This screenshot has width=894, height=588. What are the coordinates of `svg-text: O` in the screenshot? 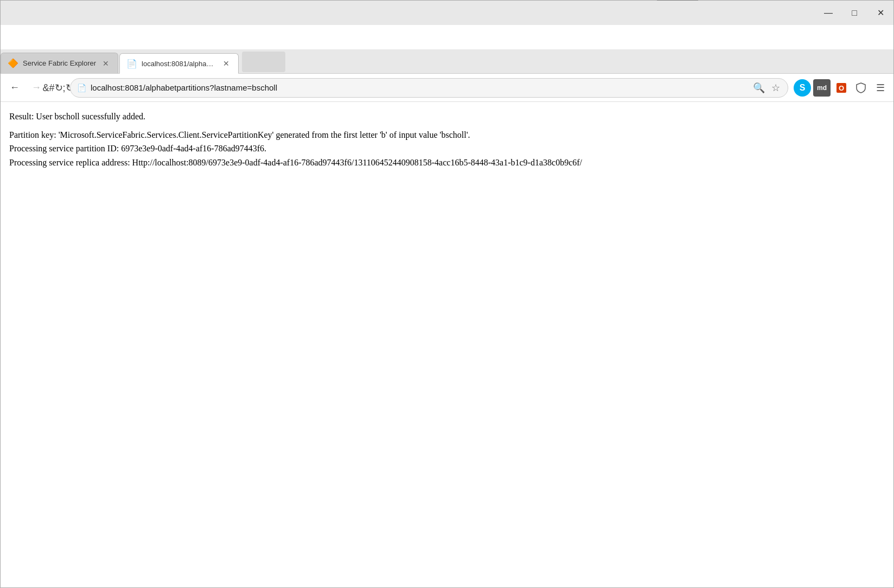 It's located at (841, 88).